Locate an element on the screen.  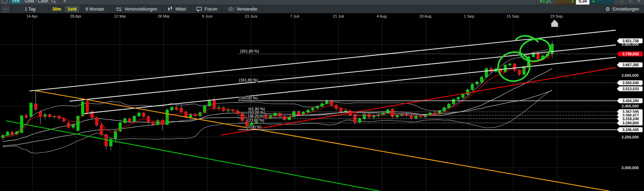
quote-divider is located at coordinates (536, 2).